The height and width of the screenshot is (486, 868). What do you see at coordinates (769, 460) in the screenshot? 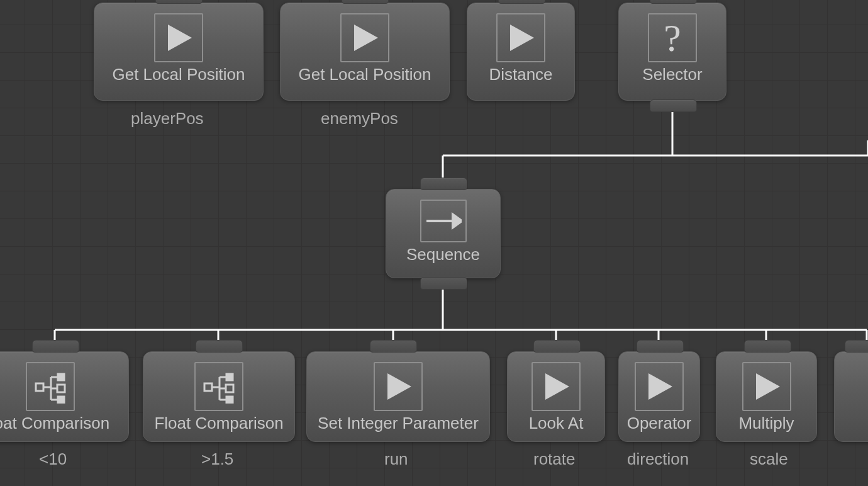
I see `node-subtitle: scale` at bounding box center [769, 460].